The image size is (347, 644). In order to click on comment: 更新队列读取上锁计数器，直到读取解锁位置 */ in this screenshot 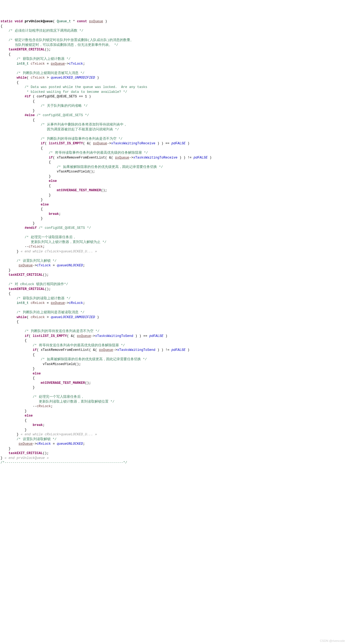, I will do `click(57, 402)`.